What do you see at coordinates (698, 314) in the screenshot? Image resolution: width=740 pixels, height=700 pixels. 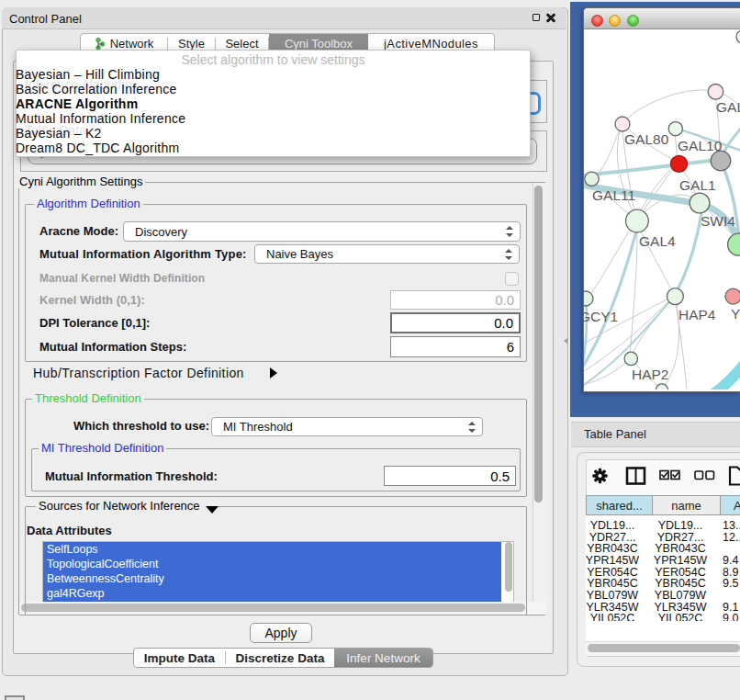 I see `svg-text: HAP4` at bounding box center [698, 314].